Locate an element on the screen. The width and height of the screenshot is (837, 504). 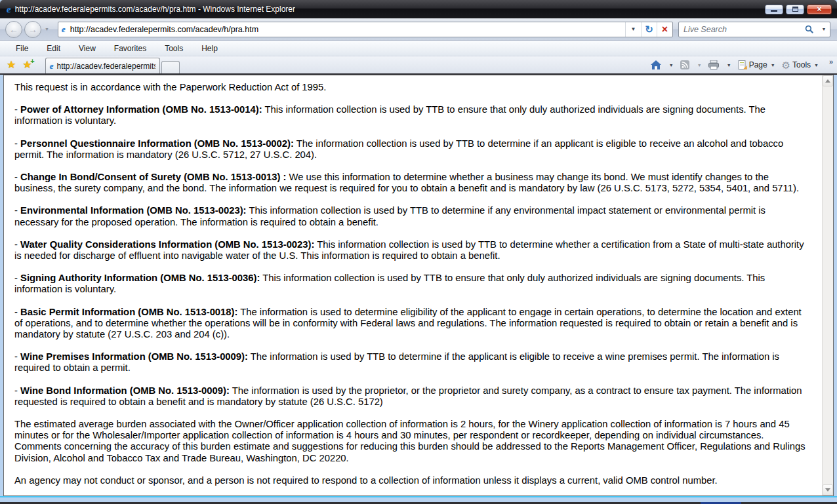
search-input: Live Search is located at coordinates (740, 29).